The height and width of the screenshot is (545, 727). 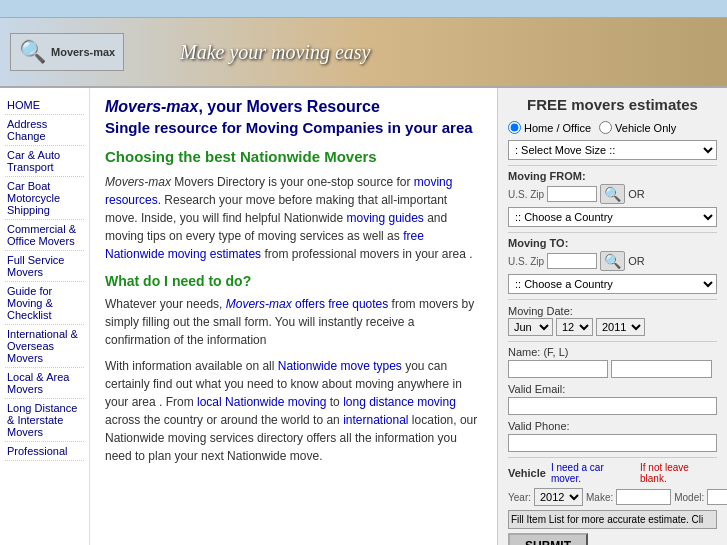 What do you see at coordinates (612, 406) in the screenshot?
I see `email-input` at bounding box center [612, 406].